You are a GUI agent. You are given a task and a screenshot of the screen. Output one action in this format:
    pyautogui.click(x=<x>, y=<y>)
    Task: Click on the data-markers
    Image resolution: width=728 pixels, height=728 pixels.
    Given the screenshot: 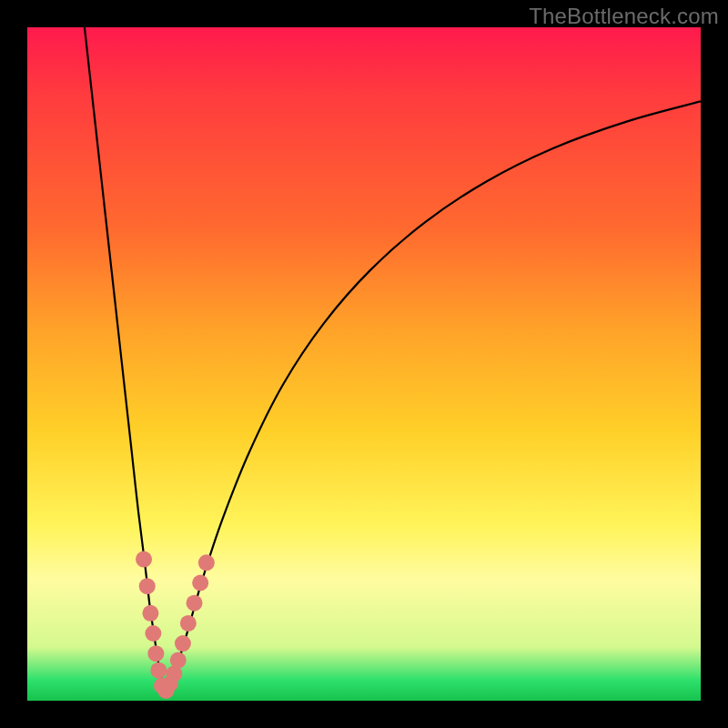 What is the action you would take?
    pyautogui.click(x=175, y=625)
    